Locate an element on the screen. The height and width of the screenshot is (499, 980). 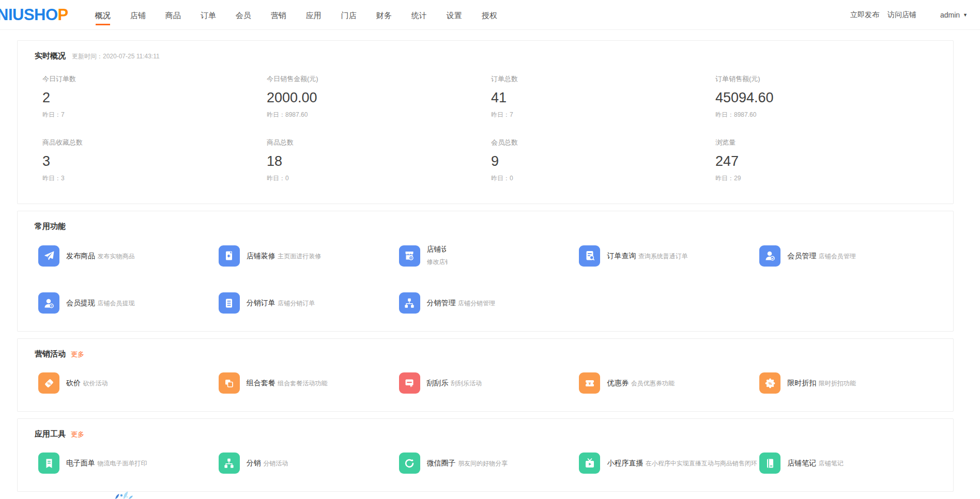
waybill-icon is located at coordinates (49, 463).